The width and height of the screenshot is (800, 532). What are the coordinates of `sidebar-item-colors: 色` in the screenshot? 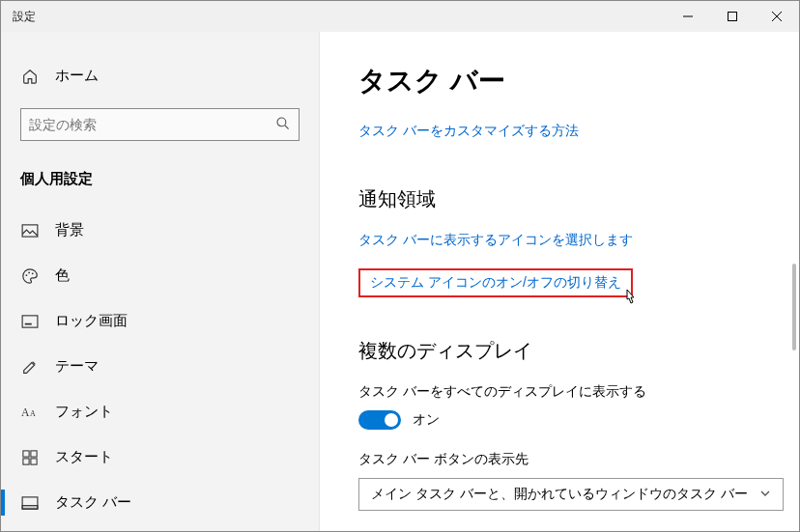 It's located at (160, 276).